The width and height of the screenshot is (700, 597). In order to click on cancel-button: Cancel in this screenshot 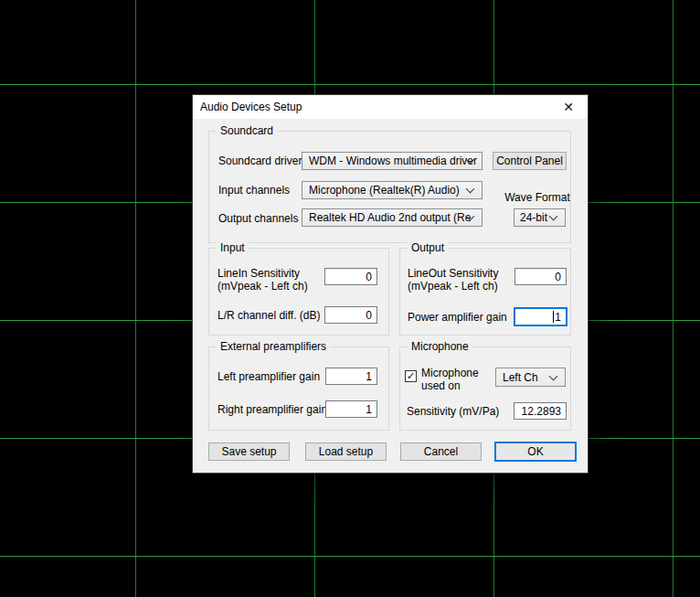, I will do `click(440, 452)`.